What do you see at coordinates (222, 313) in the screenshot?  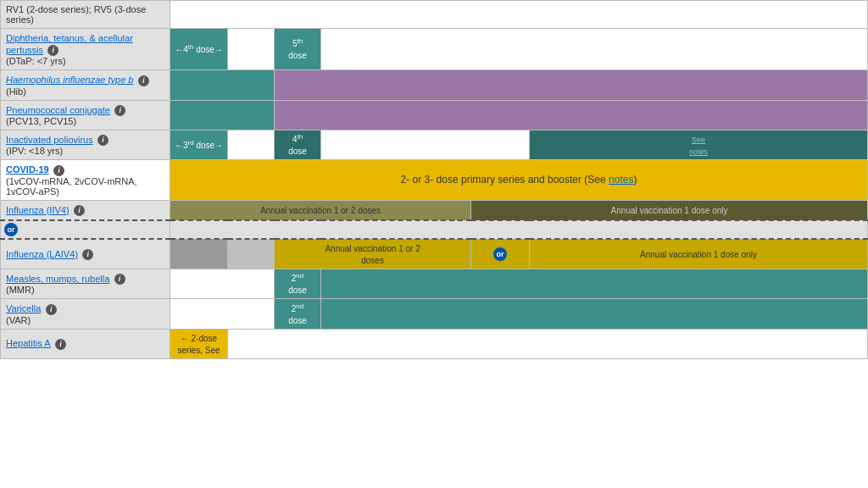 I see `varicella-white` at bounding box center [222, 313].